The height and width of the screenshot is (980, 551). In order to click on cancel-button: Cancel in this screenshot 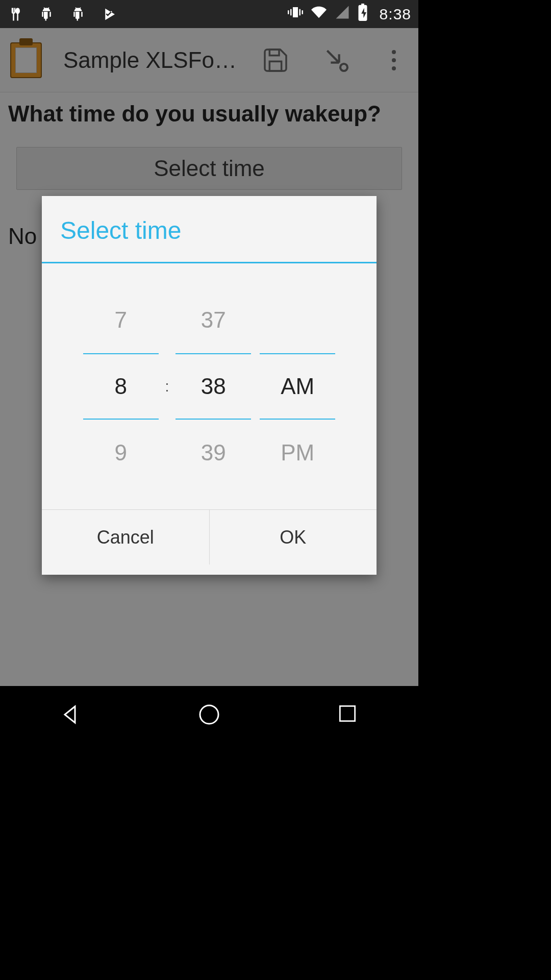, I will do `click(126, 537)`.